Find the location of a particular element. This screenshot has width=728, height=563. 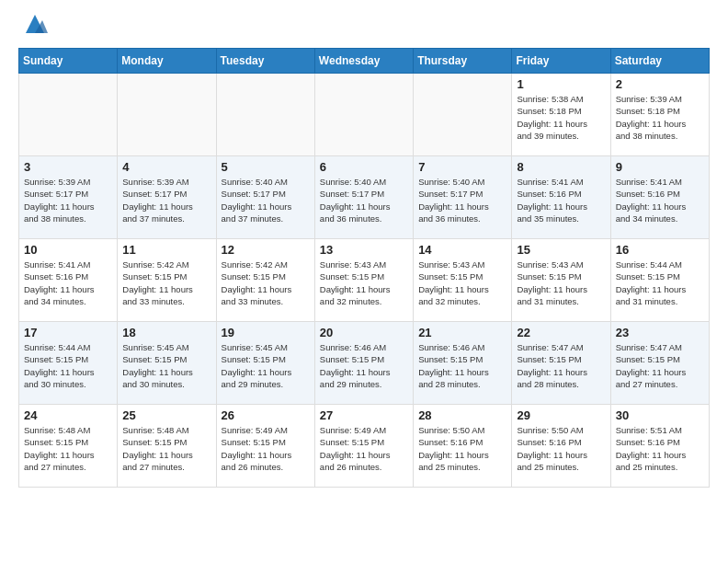

calendar-cell: 10Sunrise: 5:41 AM Sunset: 5:16 PM Dayli… is located at coordinates (68, 281).